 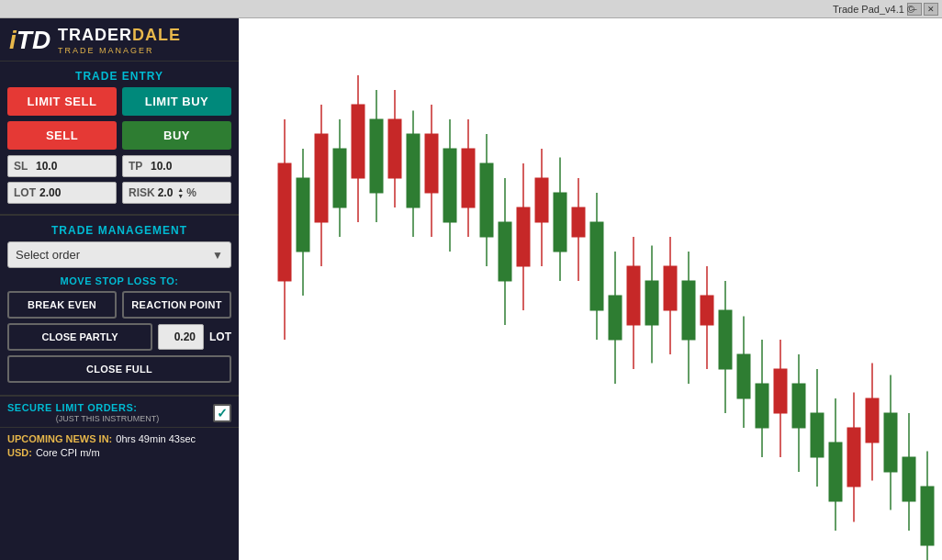 What do you see at coordinates (60, 439) in the screenshot?
I see `news-label: UPCOMING NEWS IN:` at bounding box center [60, 439].